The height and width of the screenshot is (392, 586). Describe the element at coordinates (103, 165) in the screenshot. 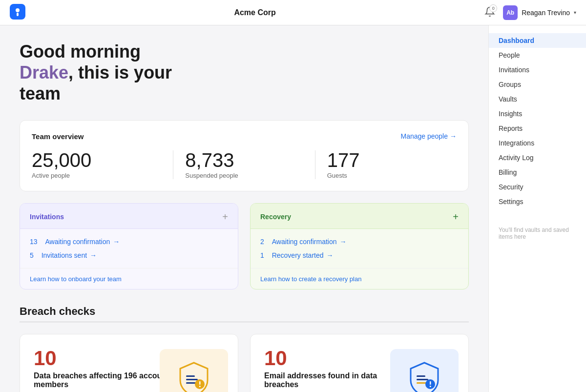

I see `stat-active-people: 25,000 Active people` at that location.